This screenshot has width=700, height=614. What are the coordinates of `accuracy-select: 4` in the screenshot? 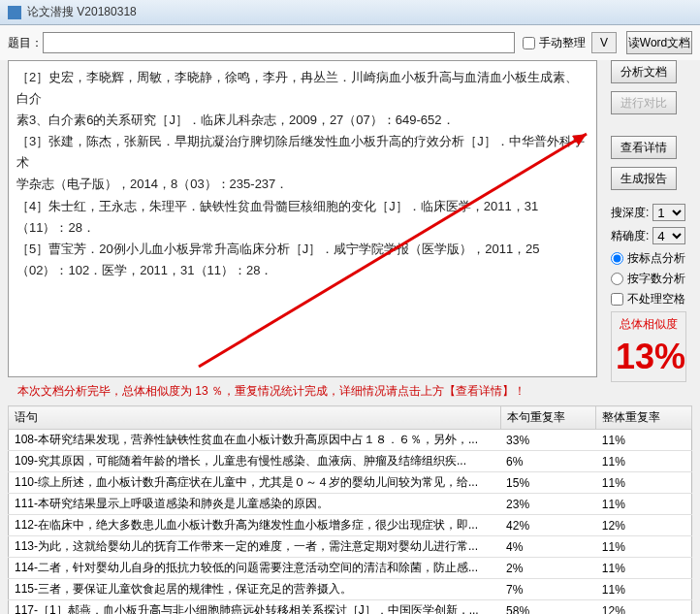 It's located at (669, 236).